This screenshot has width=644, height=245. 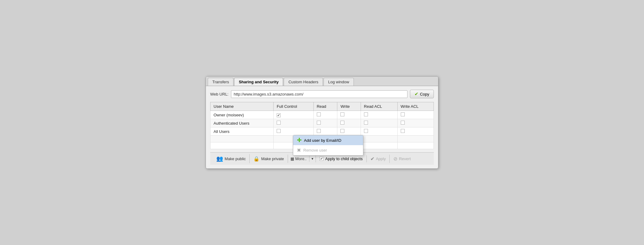 What do you see at coordinates (322, 126) in the screenshot?
I see `acl-table-wrapper: User Name Full Control Read Write Read A…` at bounding box center [322, 126].